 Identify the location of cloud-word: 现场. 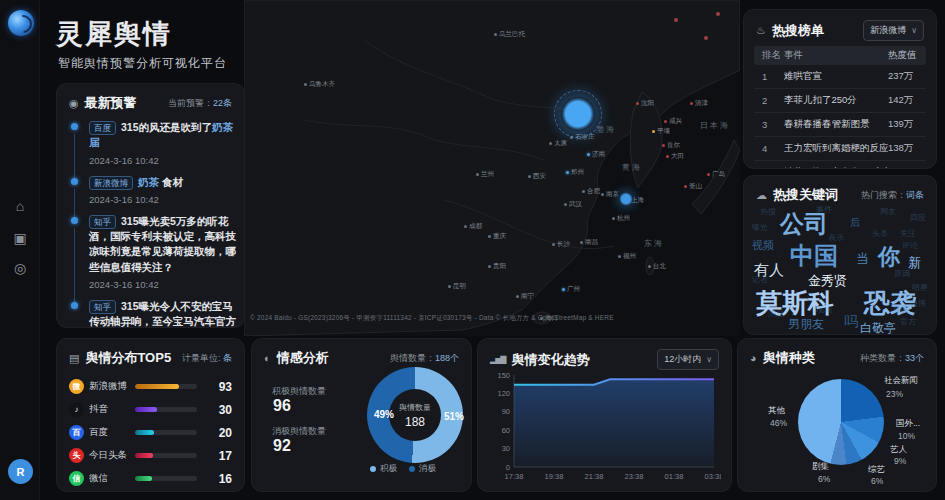
(824, 310).